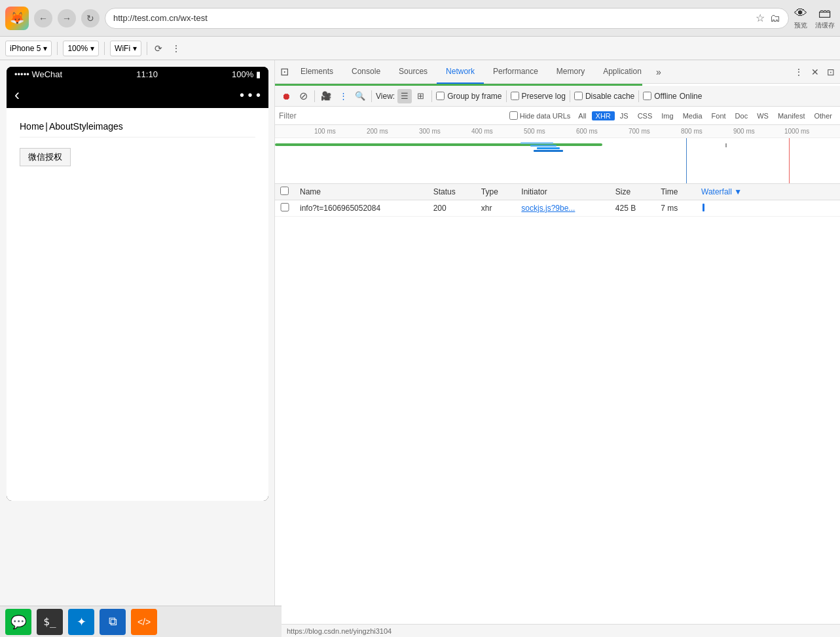 The width and height of the screenshot is (840, 637). I want to click on list-view-button: ☰, so click(405, 96).